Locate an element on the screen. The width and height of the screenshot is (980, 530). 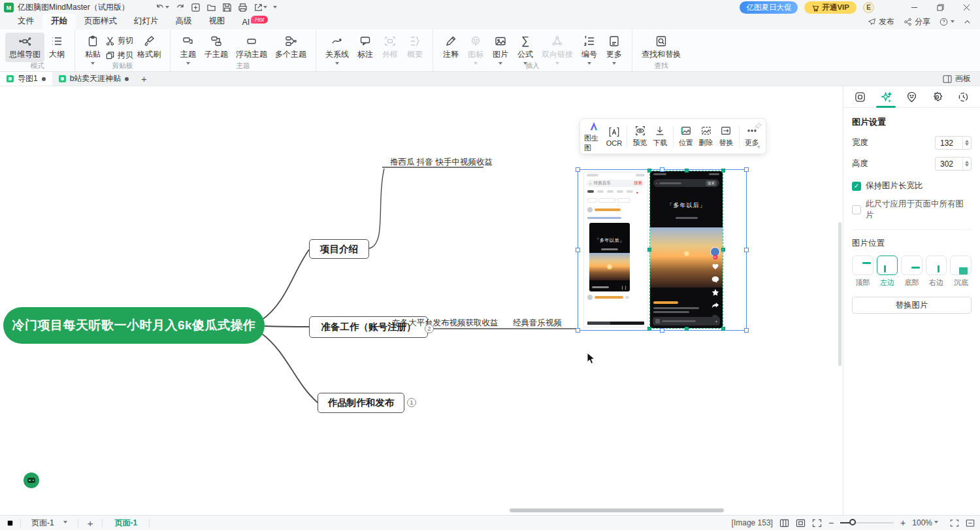
vertical-scrollbar is located at coordinates (840, 294).